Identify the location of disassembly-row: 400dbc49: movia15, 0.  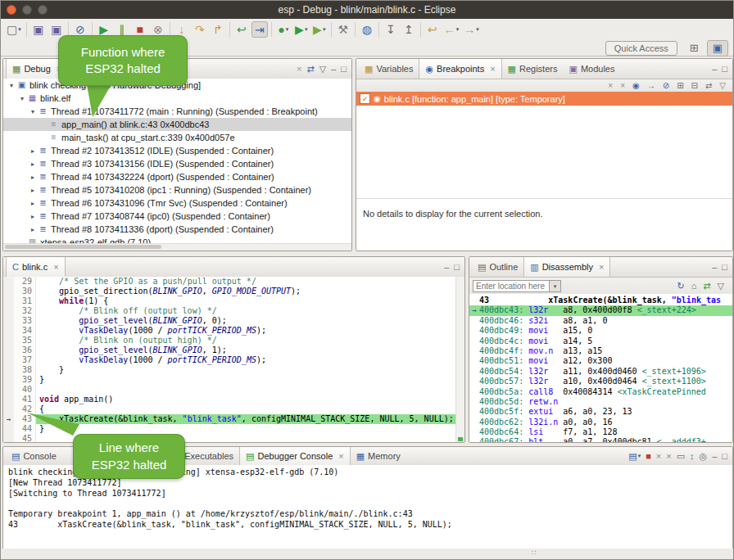
(601, 331).